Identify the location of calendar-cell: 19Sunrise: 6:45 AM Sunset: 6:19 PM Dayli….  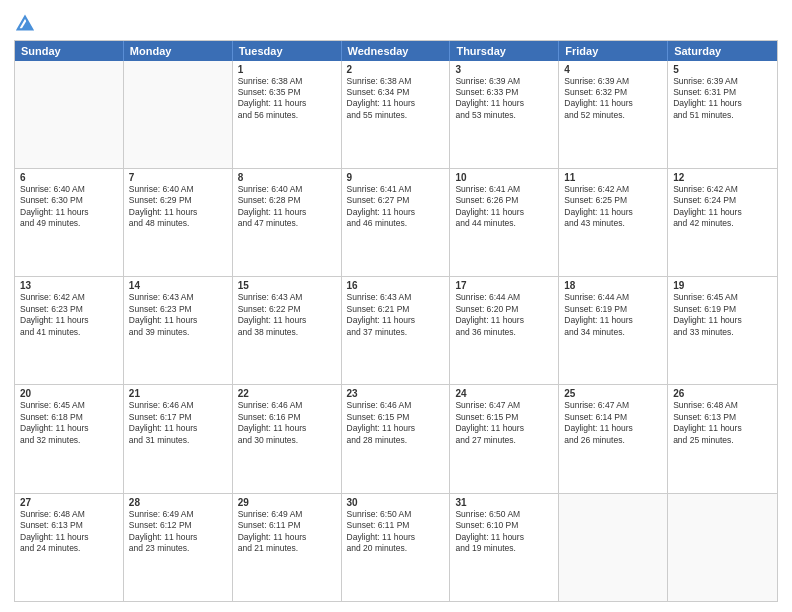
(722, 330).